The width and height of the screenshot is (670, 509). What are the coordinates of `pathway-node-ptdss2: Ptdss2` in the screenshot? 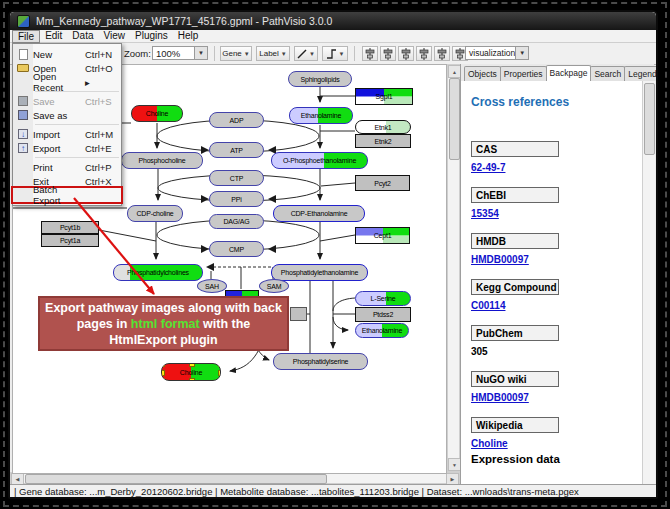 It's located at (383, 314).